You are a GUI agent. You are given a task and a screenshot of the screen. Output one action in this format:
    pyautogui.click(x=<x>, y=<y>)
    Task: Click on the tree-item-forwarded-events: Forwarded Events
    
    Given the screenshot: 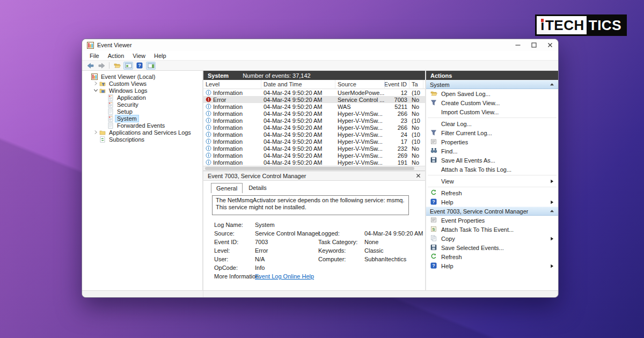 What is the action you would take?
    pyautogui.click(x=142, y=126)
    